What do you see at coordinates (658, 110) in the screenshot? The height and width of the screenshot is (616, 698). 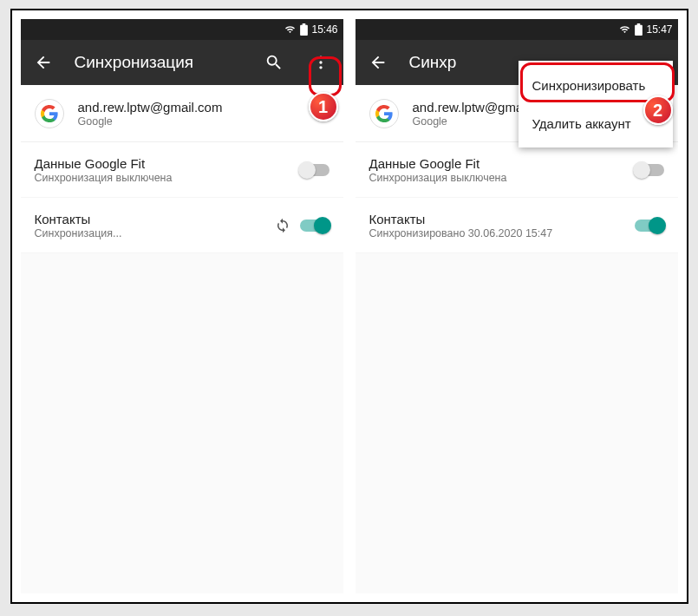 I see `callout-badge: 2` at bounding box center [658, 110].